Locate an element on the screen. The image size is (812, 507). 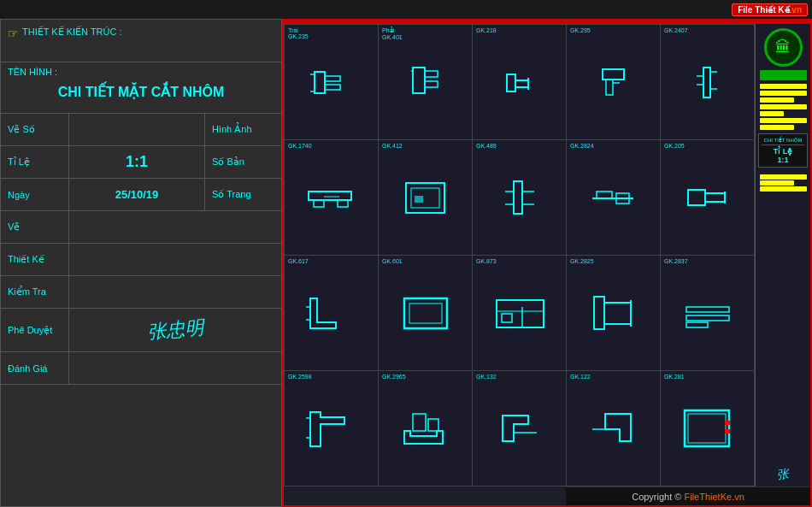
row-thietke: Thiết Kế is located at coordinates (141, 260).